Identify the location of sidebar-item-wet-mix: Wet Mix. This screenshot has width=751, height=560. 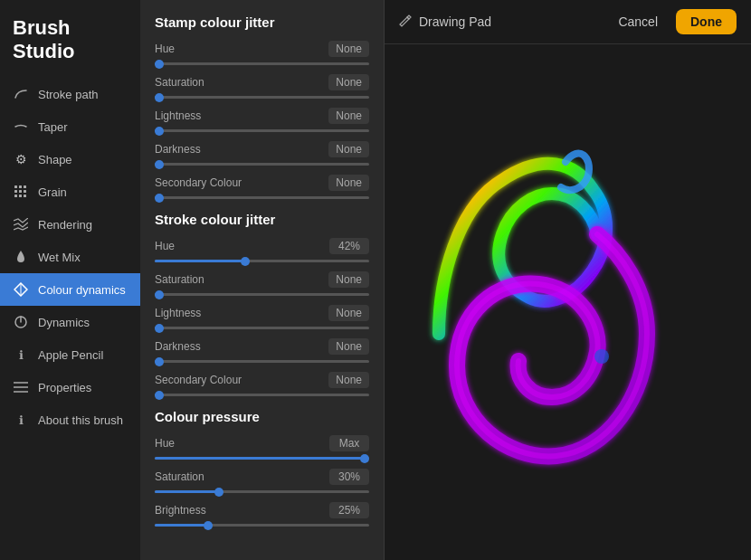
(71, 257).